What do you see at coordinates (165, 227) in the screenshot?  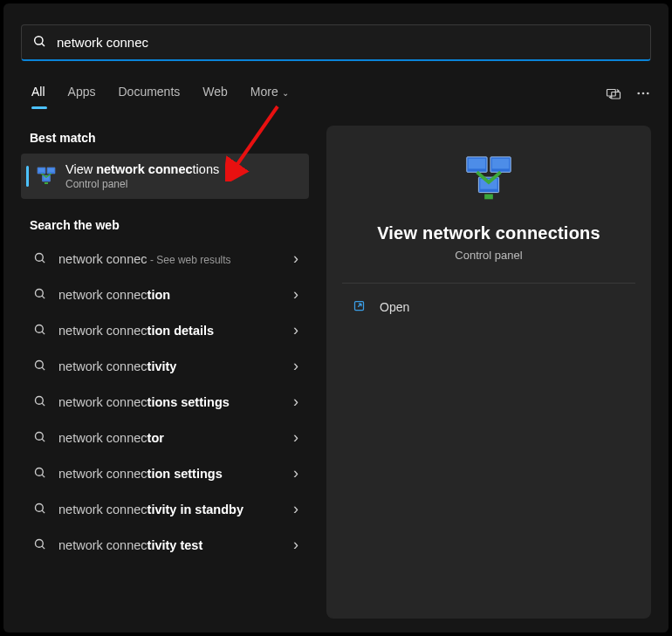 I see `search-web-label: Search the web` at bounding box center [165, 227].